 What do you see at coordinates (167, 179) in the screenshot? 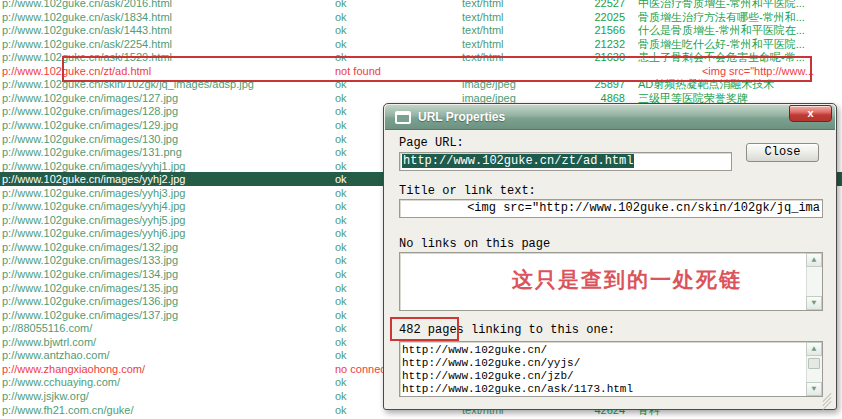
I see `url-cell: p://www.102guke.cn/images/yyhj2.jpg` at bounding box center [167, 179].